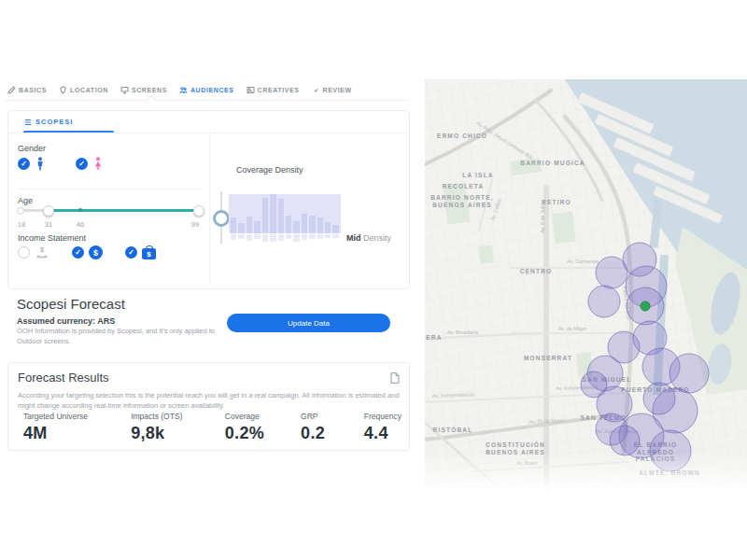 The height and width of the screenshot is (560, 747). What do you see at coordinates (61, 164) in the screenshot?
I see `gender-options: ✓ ✓` at bounding box center [61, 164].